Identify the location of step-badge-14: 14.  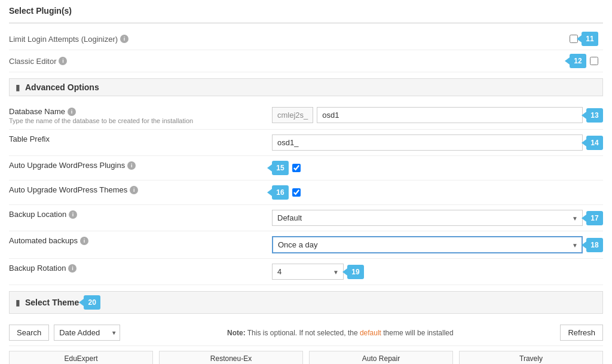
(595, 143).